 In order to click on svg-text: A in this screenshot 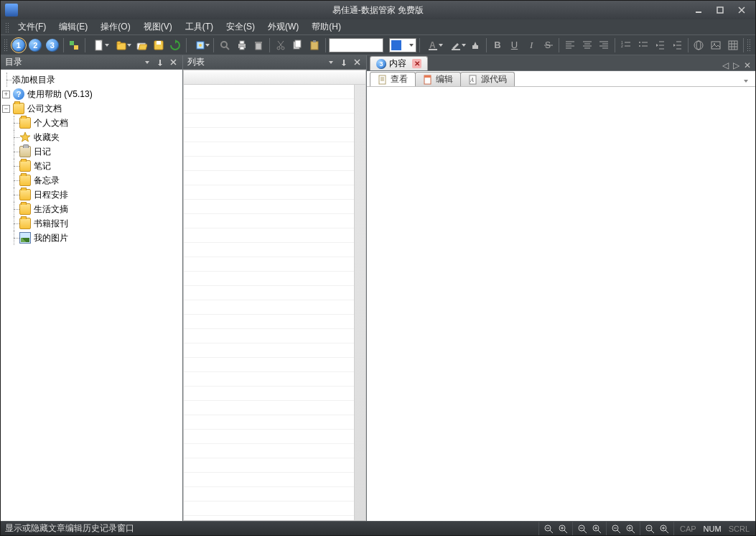, I will do `click(432, 45)`.